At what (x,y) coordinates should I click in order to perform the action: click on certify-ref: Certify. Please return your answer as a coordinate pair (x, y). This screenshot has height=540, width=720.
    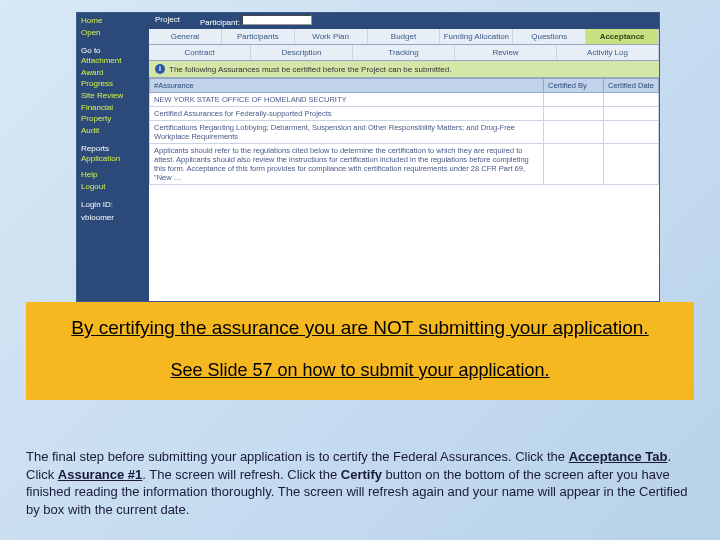
    Looking at the image, I should click on (362, 474).